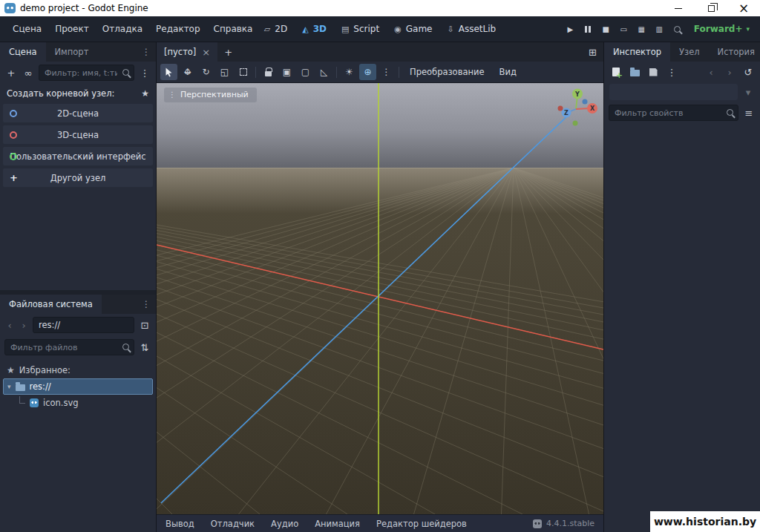 The image size is (760, 532). Describe the element at coordinates (637, 52) in the screenshot. I see `tab-inspector: Инспектор` at that location.